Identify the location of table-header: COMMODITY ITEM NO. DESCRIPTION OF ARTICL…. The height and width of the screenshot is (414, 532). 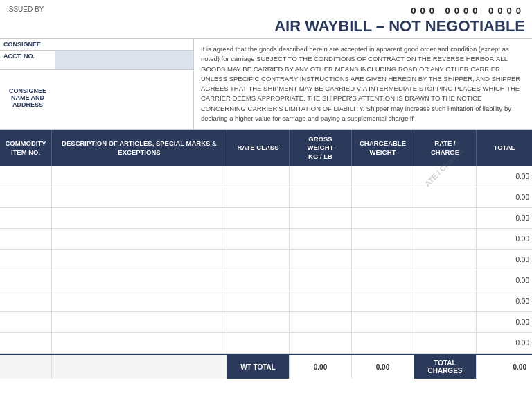
(266, 148).